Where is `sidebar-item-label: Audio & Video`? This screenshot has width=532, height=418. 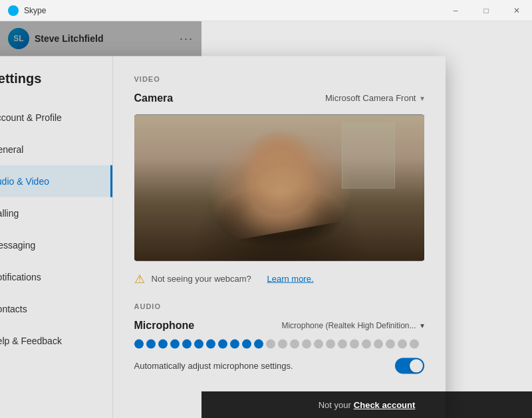 sidebar-item-label: Audio & Video is located at coordinates (25, 181).